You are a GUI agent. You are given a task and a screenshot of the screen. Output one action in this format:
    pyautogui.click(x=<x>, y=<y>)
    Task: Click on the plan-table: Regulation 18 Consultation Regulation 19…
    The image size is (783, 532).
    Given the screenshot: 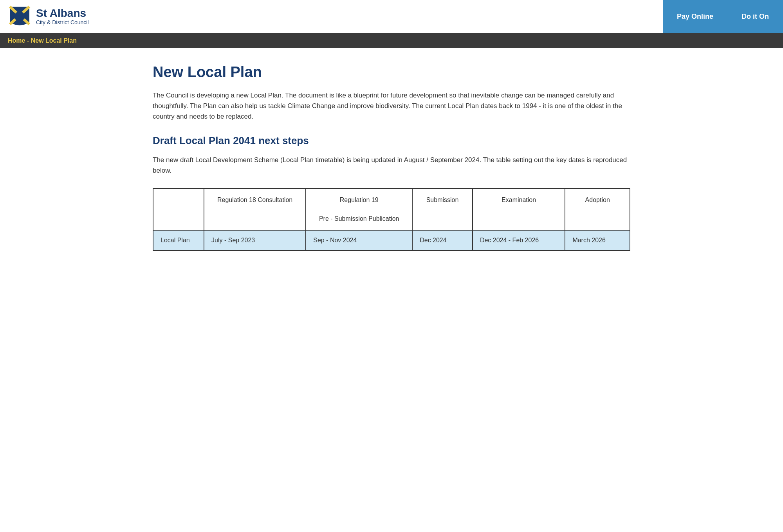 What is the action you would take?
    pyautogui.click(x=392, y=220)
    